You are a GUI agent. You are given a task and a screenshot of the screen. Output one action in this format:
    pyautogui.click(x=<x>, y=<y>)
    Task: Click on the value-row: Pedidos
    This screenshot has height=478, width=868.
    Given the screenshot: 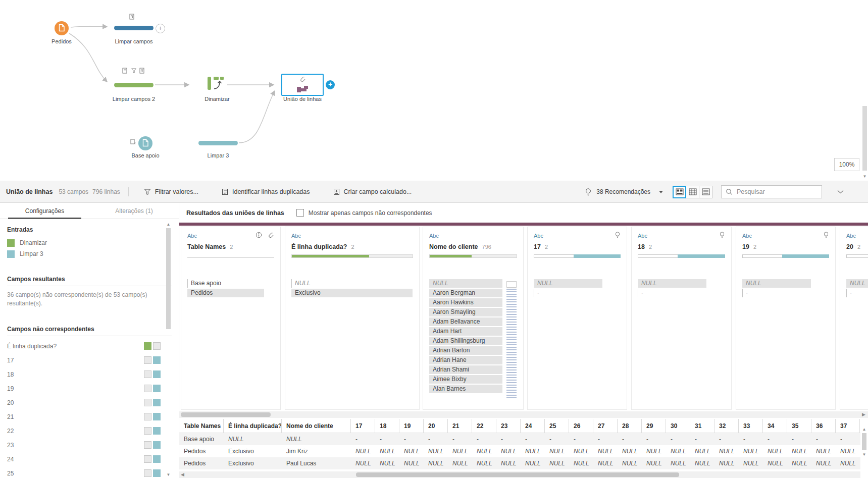 What is the action you would take?
    pyautogui.click(x=226, y=293)
    